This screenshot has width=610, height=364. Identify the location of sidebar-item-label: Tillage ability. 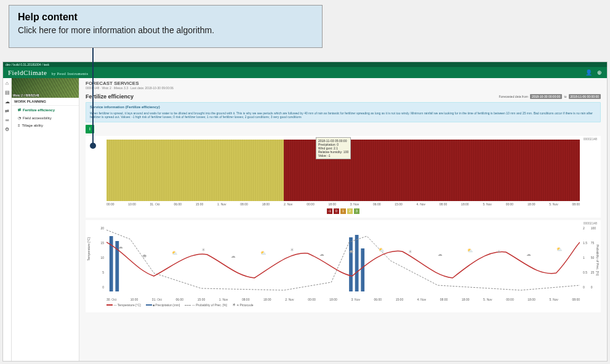
(33, 125).